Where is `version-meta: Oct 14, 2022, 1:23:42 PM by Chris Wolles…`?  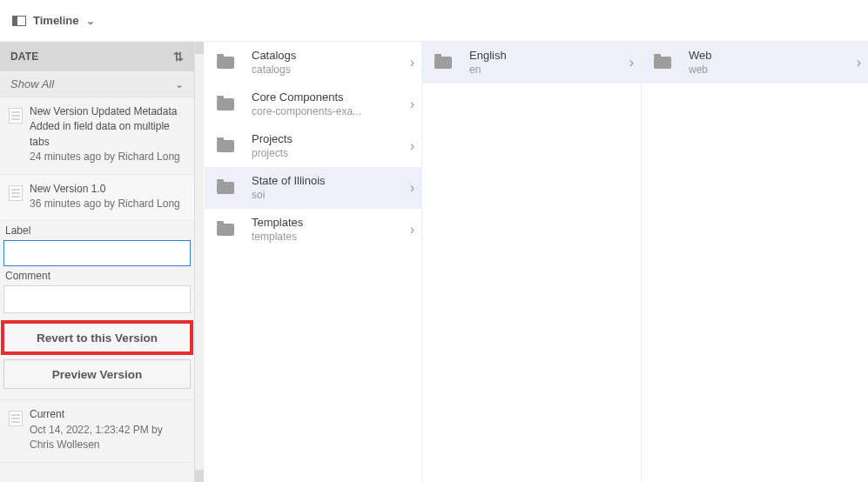 version-meta: Oct 14, 2022, 1:23:42 PM by Chris Wolles… is located at coordinates (108, 438).